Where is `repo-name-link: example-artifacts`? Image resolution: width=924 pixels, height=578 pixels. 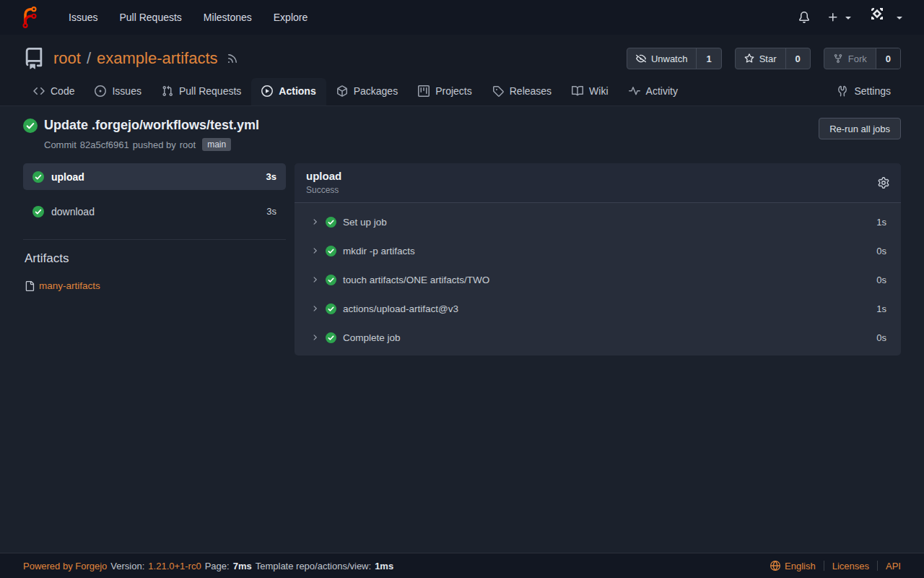 repo-name-link: example-artifacts is located at coordinates (157, 59).